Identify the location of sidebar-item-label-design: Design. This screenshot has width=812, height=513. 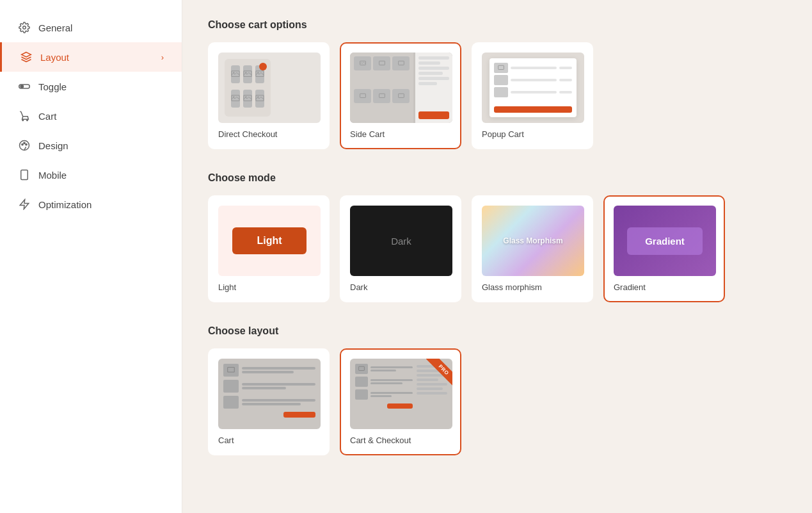
(54, 146).